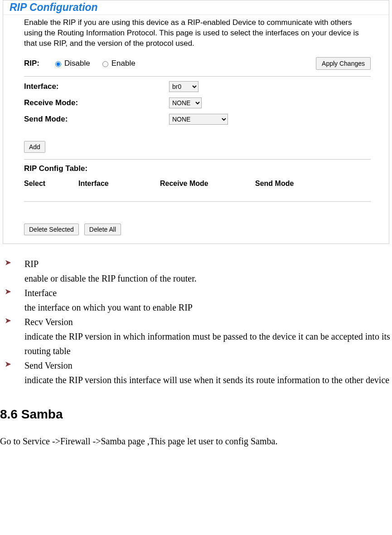 This screenshot has width=392, height=535. I want to click on bullet-desc: enable or disable the RIP function of th…, so click(208, 278).